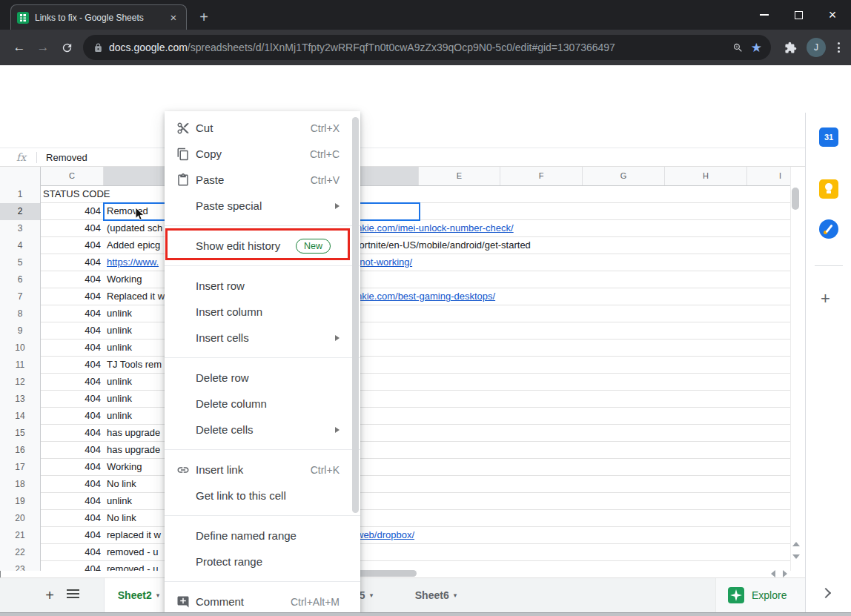  What do you see at coordinates (790, 47) in the screenshot?
I see `extensions-icon` at bounding box center [790, 47].